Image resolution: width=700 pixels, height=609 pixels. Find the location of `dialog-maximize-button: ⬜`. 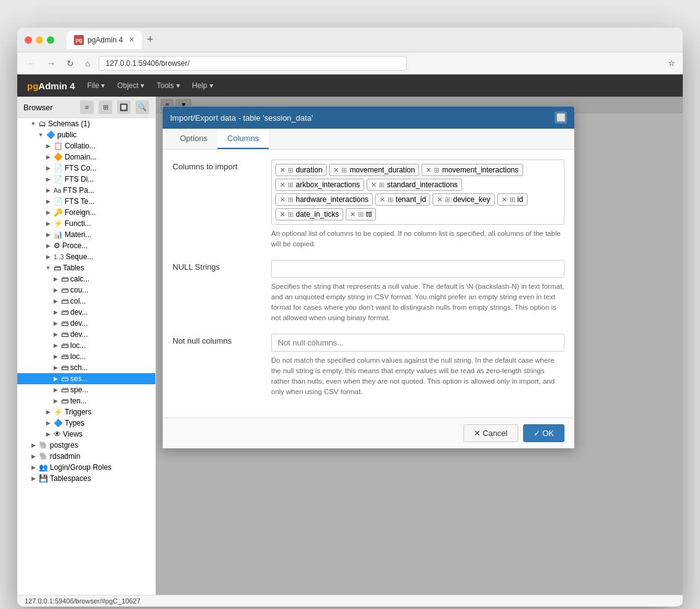

dialog-maximize-button: ⬜ is located at coordinates (561, 118).